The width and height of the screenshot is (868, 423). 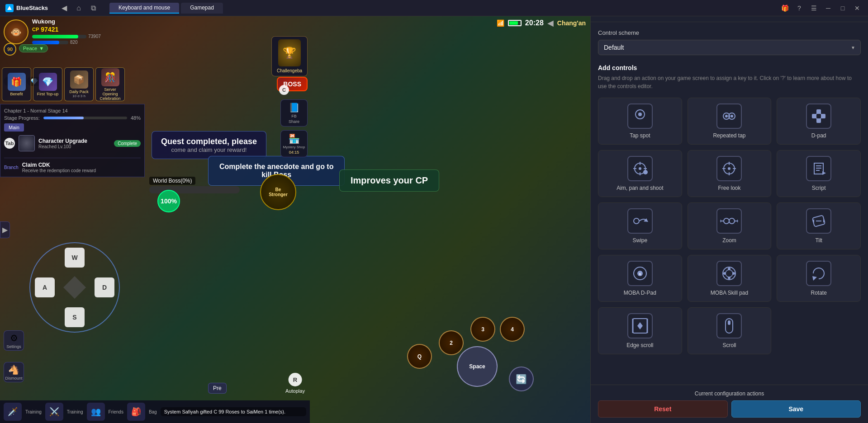 I want to click on cdk-section: Branch Claim CDK Receive the redemption …, so click(x=72, y=165).